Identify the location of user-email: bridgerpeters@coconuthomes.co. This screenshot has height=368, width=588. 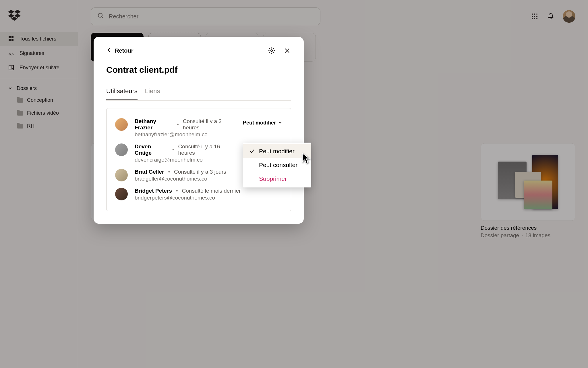
(208, 198).